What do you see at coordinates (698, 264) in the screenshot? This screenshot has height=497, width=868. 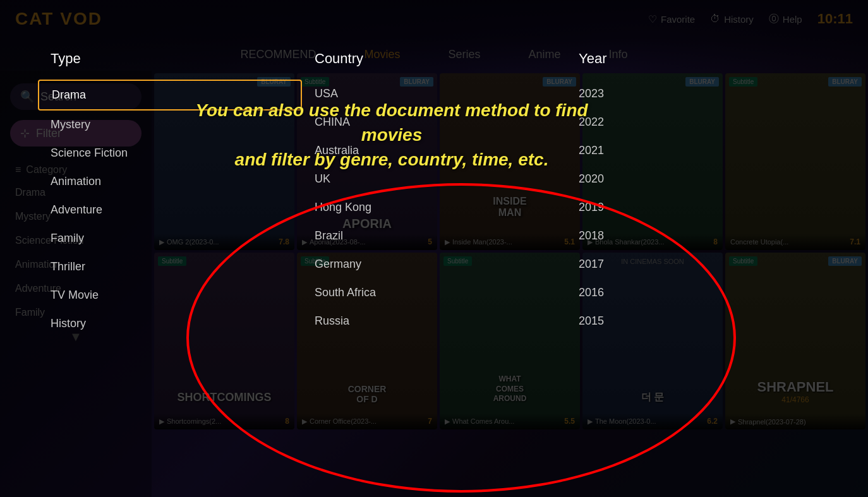 I see `filter-year-2017: 2017` at bounding box center [698, 264].